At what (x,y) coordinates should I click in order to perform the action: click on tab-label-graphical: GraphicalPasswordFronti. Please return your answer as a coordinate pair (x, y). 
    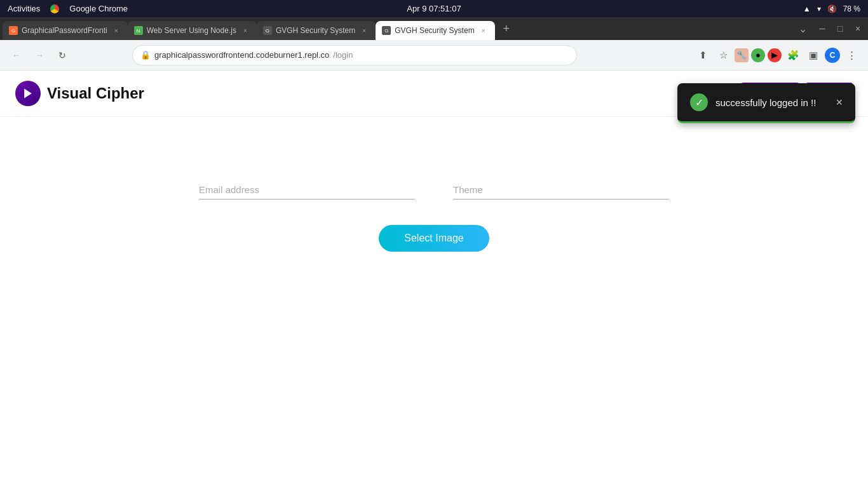
    Looking at the image, I should click on (65, 30).